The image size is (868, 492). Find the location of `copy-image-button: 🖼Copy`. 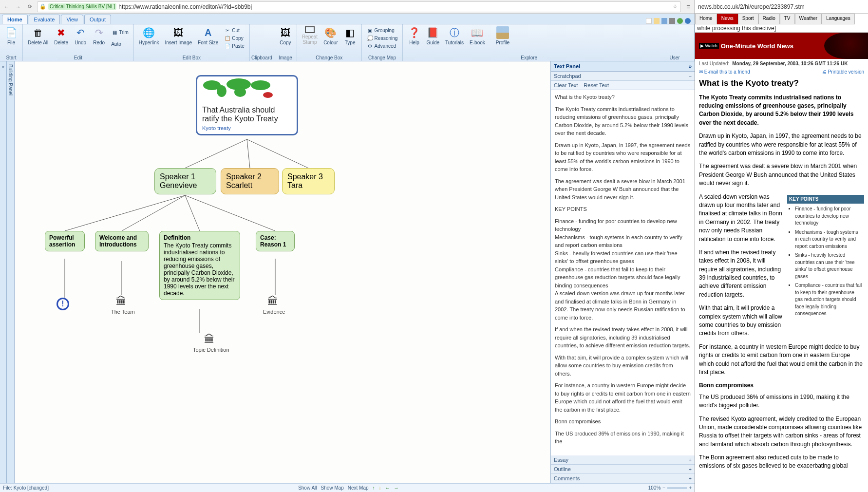

copy-image-button: 🖼Copy is located at coordinates (285, 36).